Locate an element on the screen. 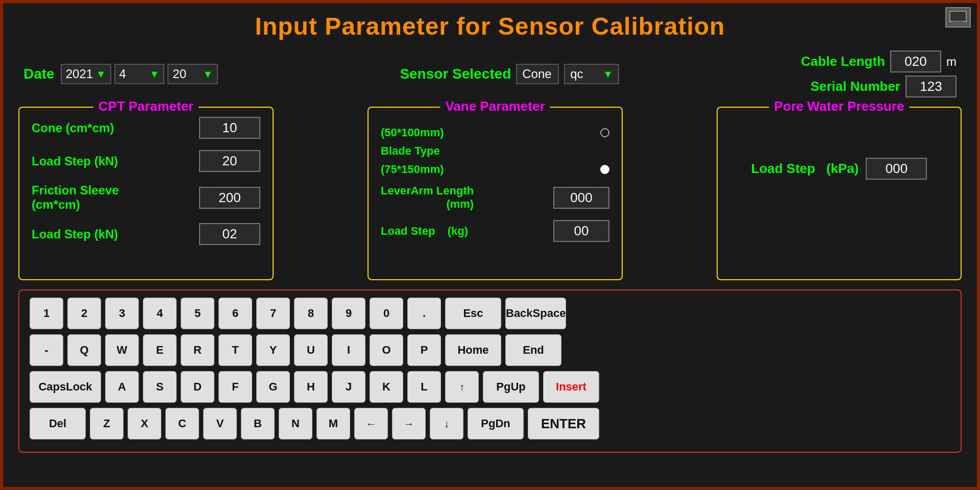  key-f: F is located at coordinates (235, 387).